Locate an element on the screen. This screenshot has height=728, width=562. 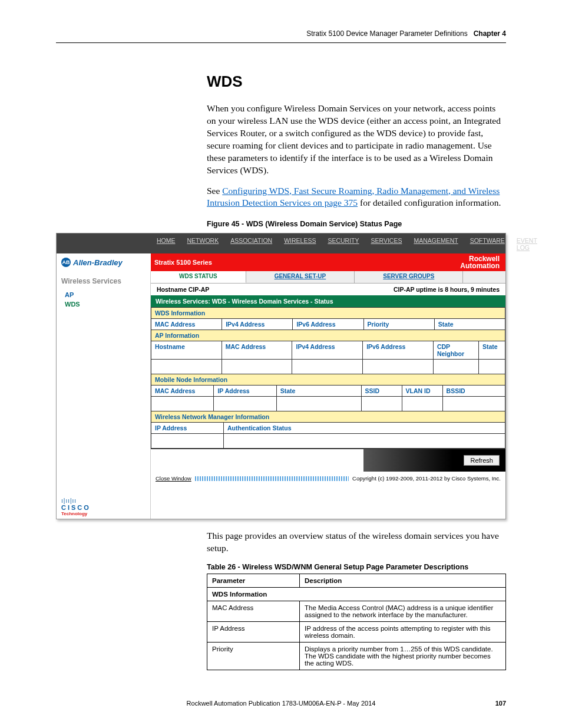
shot-footer: Close Window Copyright (c) 1992-2009, 20… is located at coordinates (328, 479).